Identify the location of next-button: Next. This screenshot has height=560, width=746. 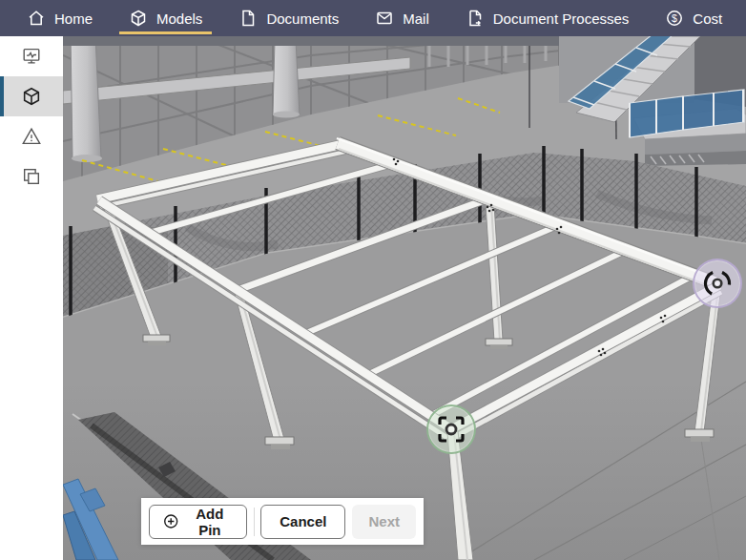
(383, 522).